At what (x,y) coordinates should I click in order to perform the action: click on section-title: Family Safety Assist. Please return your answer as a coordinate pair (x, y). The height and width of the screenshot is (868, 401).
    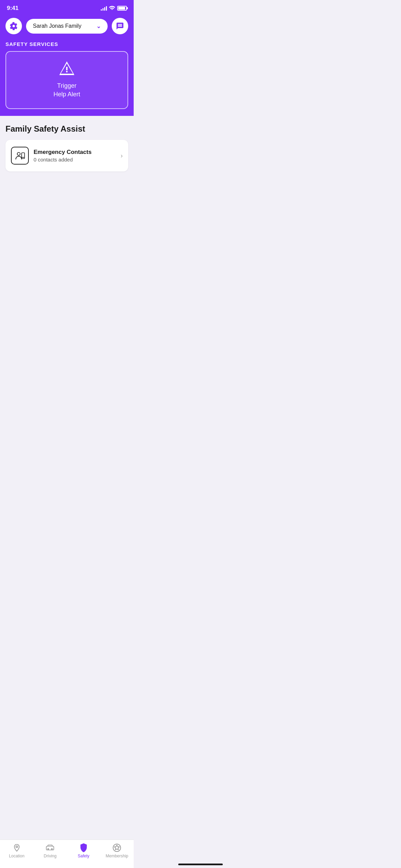
    Looking at the image, I should click on (67, 129).